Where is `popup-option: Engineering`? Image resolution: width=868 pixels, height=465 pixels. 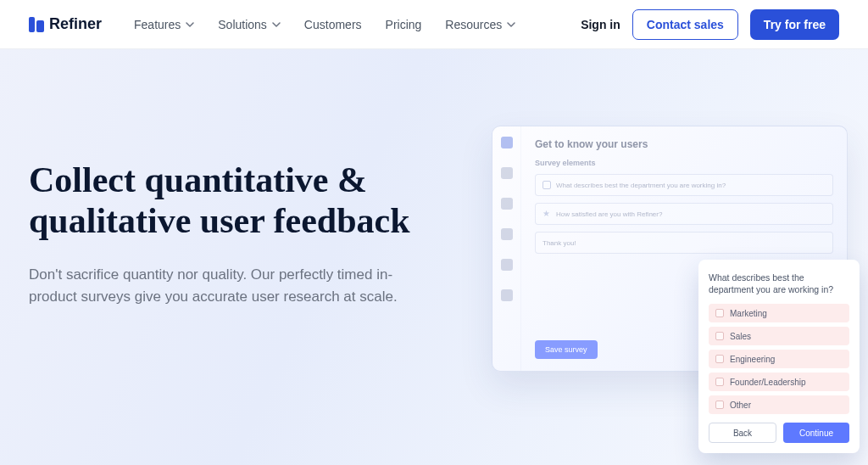
popup-option: Engineering is located at coordinates (779, 359).